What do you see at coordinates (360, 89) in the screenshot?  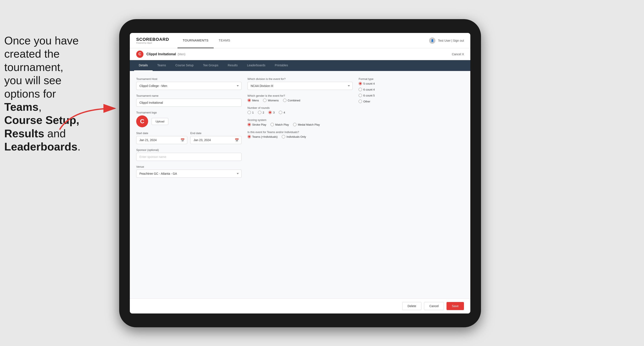 I see `format-6count4-radio` at bounding box center [360, 89].